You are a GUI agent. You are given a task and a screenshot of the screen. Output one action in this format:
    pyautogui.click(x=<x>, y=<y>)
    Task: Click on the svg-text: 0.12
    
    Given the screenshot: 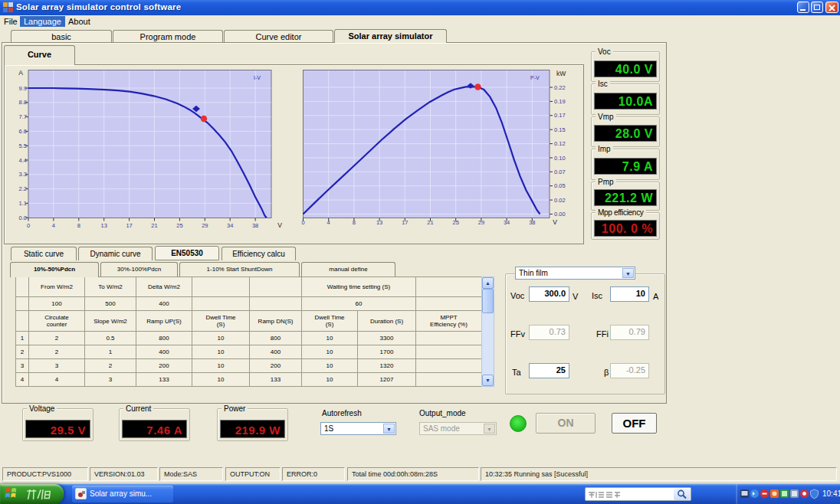 What is the action you would take?
    pyautogui.click(x=559, y=144)
    